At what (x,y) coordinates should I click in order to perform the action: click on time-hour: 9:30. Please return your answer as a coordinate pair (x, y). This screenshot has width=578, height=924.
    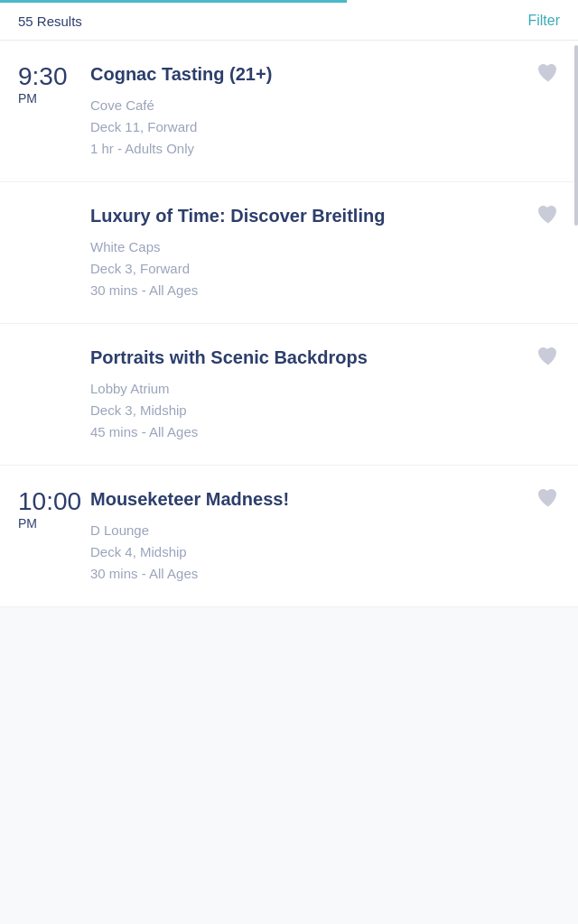
    Looking at the image, I should click on (43, 77).